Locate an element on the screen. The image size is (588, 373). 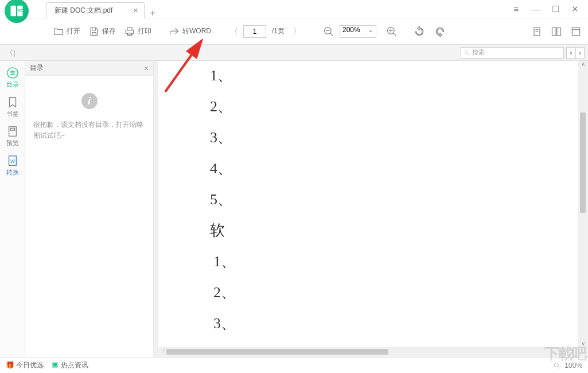
chevron-down-icon: ⌄ is located at coordinates (371, 30).